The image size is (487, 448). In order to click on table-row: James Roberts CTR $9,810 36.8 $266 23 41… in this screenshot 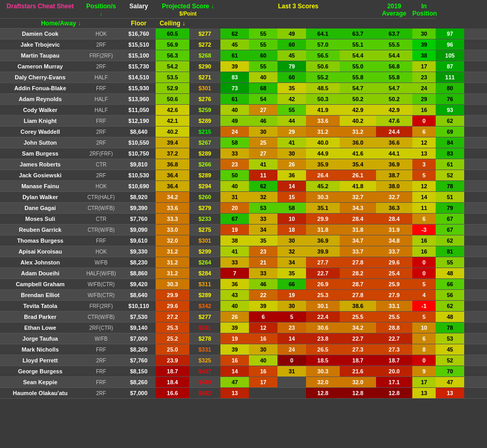, I will do `click(244, 165)`.